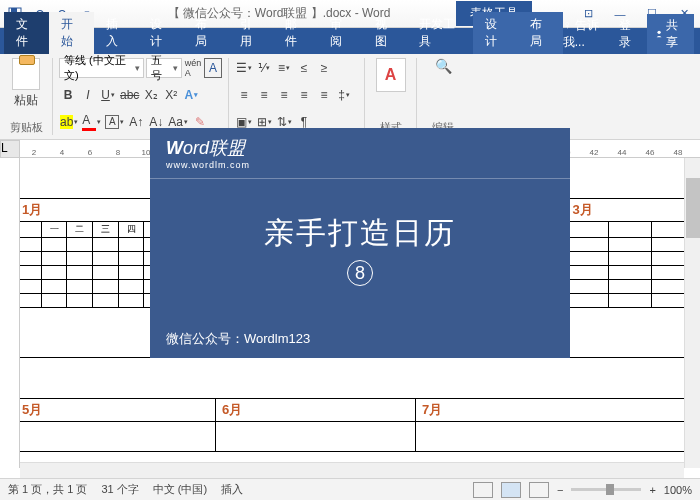  What do you see at coordinates (180, 490) in the screenshot?
I see `status-lang: 中文 (中国)` at bounding box center [180, 490].